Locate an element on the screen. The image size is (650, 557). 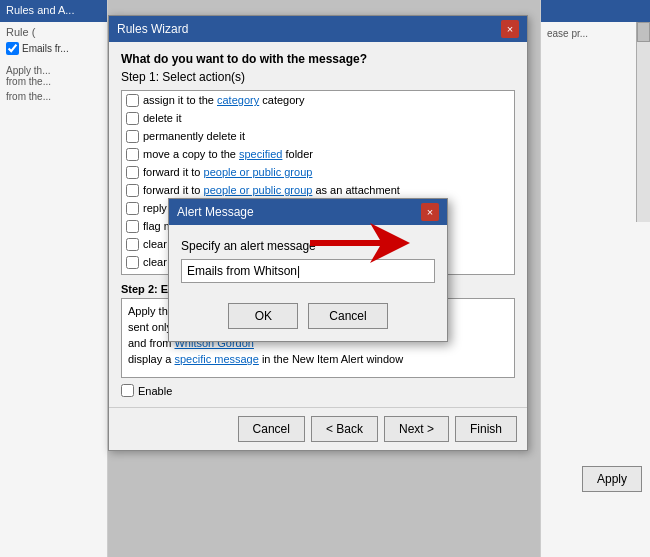
enable-checkbox is located at coordinates (128, 390).